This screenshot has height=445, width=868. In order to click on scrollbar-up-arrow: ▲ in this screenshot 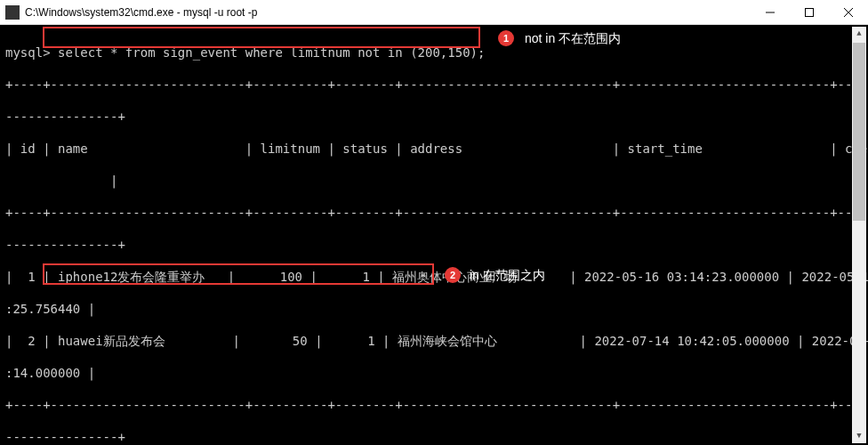, I will do `click(859, 34)`.